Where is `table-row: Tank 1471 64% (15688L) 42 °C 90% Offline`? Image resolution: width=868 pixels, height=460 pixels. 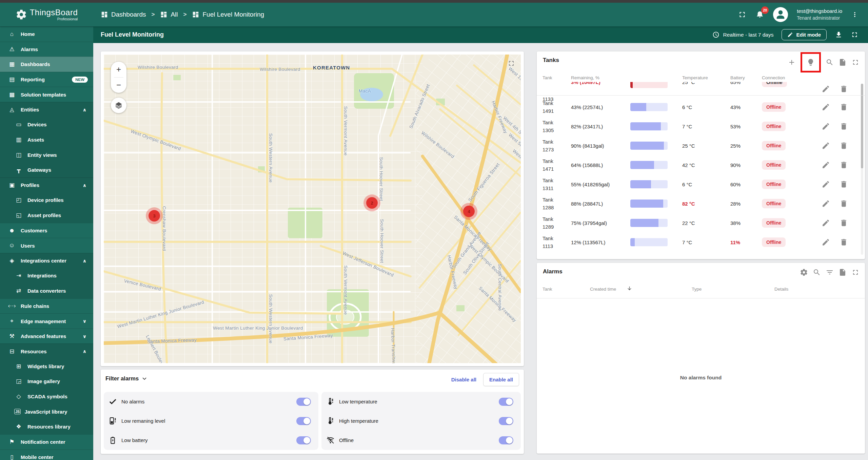 table-row: Tank 1471 64% (15688L) 42 °C 90% Offline is located at coordinates (701, 165).